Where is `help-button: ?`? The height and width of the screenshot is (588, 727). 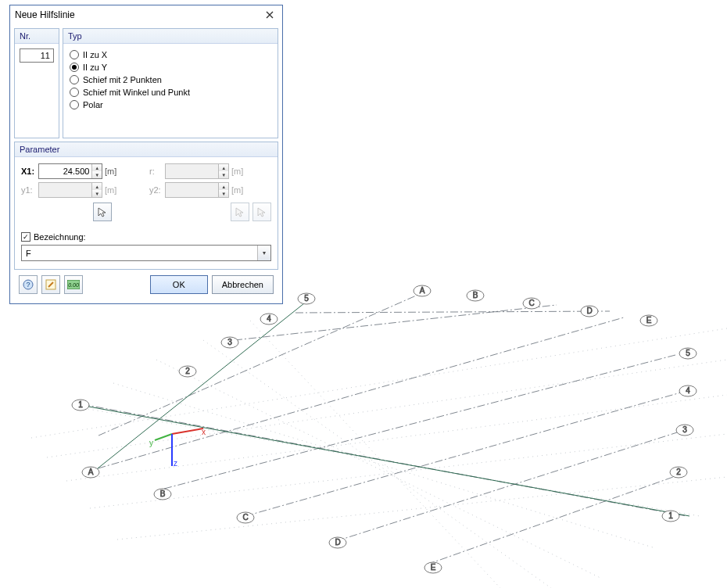
help-button: ? is located at coordinates (28, 285).